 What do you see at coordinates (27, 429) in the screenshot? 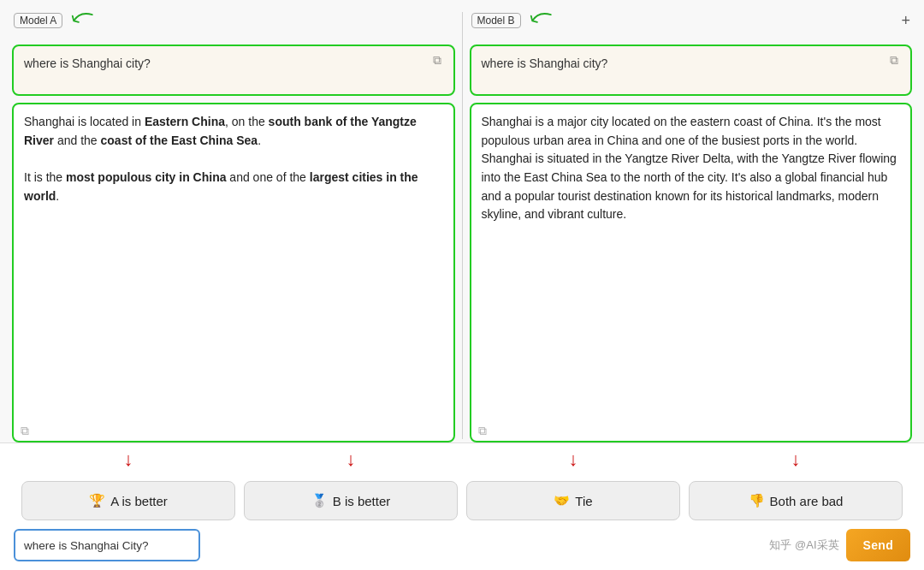
I see `model-a-answer-copy-icon: ⧉` at bounding box center [27, 429].